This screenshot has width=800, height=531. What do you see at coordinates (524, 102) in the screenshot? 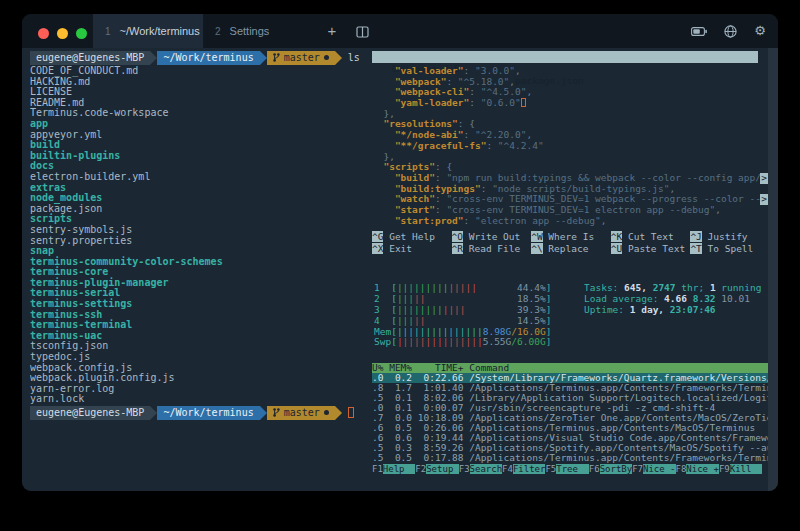
I see `nano-cursor` at bounding box center [524, 102].